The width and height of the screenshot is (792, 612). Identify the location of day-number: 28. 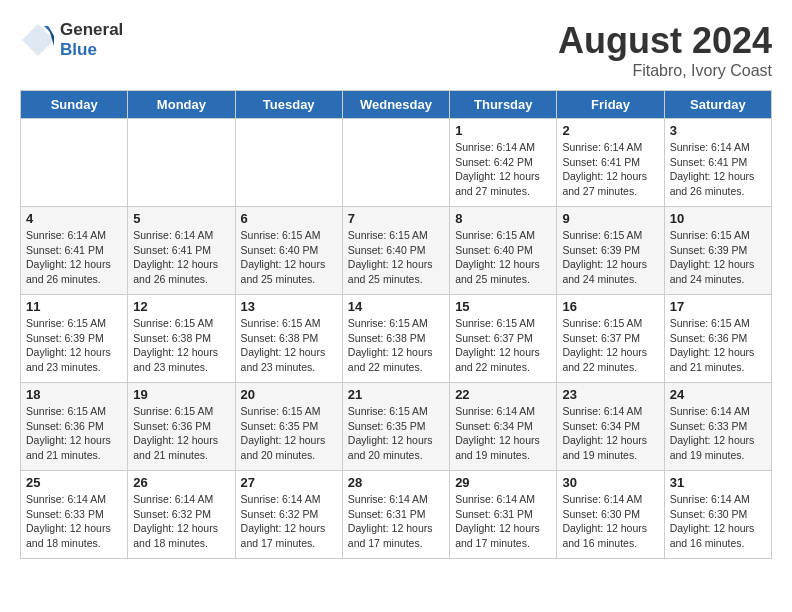
(396, 482).